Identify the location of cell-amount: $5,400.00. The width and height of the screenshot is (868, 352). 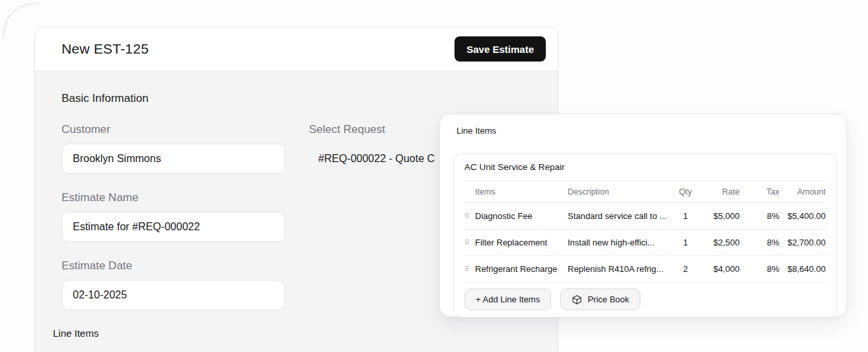
(803, 216).